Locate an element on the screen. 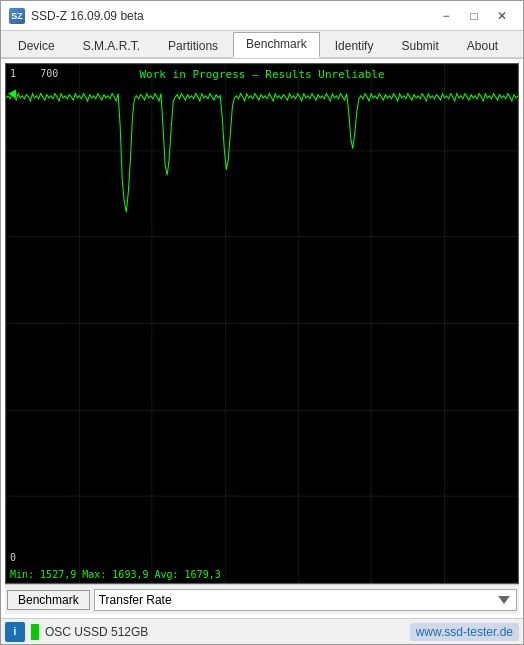 This screenshot has width=524, height=645. maximize-button: □ is located at coordinates (474, 16).